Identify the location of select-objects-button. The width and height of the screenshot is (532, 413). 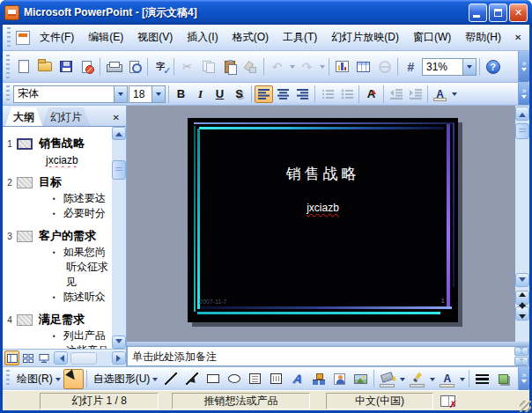
(74, 379).